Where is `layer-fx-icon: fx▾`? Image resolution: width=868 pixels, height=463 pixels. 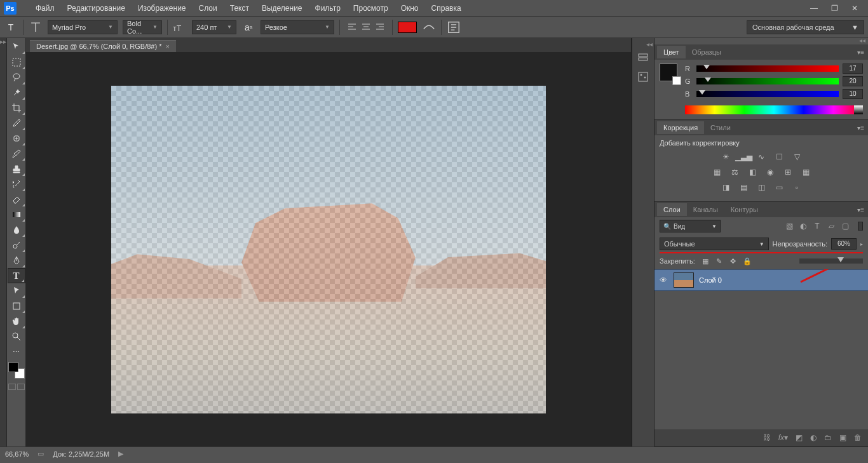
layer-fx-icon: fx▾ is located at coordinates (783, 438).